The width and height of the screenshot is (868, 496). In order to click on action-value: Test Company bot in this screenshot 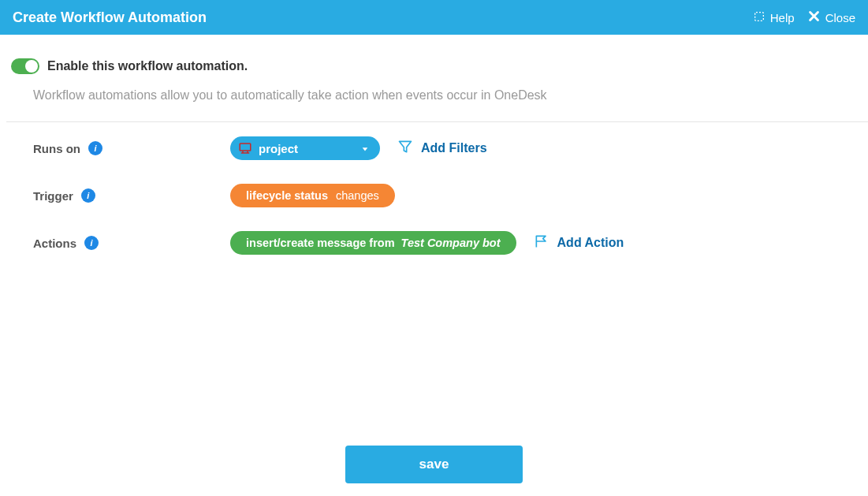, I will do `click(451, 243)`.